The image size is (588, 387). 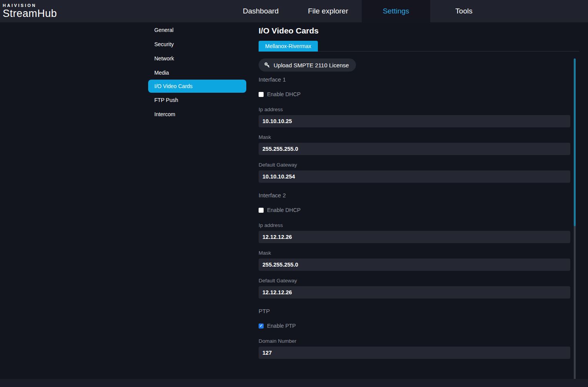 What do you see at coordinates (419, 172) in the screenshot?
I see `field-group-gateway-1: Default Gateway` at bounding box center [419, 172].